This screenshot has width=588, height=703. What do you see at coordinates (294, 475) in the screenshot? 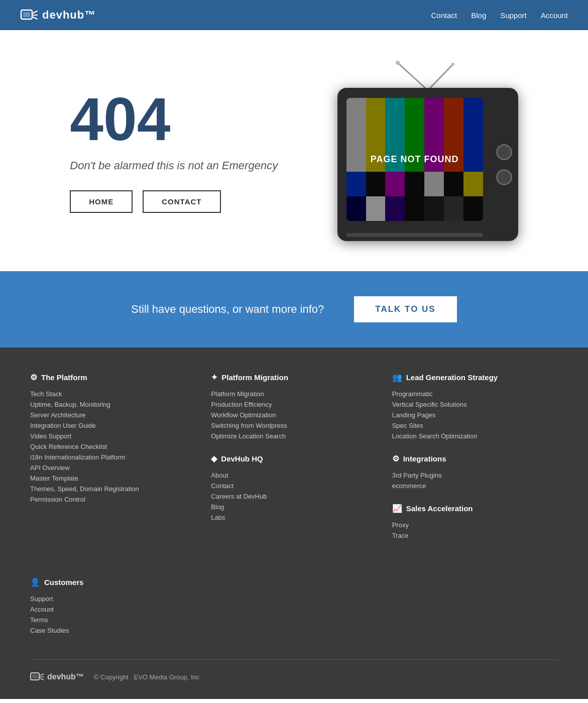
I see `link-about: About` at bounding box center [294, 475].